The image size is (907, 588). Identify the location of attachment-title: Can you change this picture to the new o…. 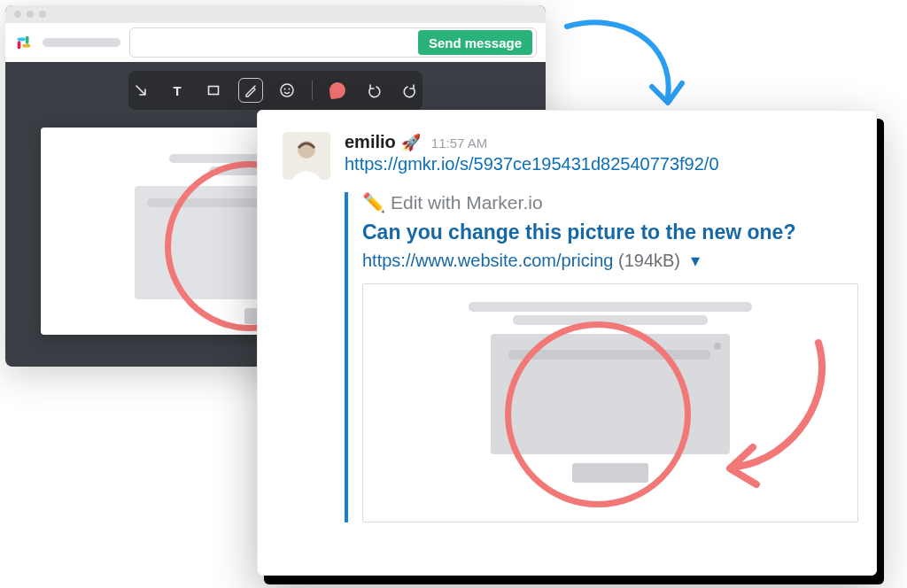
(607, 232).